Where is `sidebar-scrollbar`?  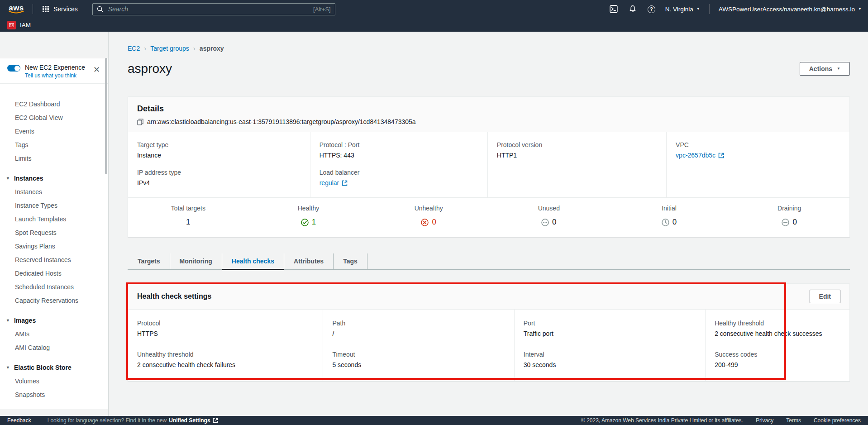
sidebar-scrollbar is located at coordinates (106, 116).